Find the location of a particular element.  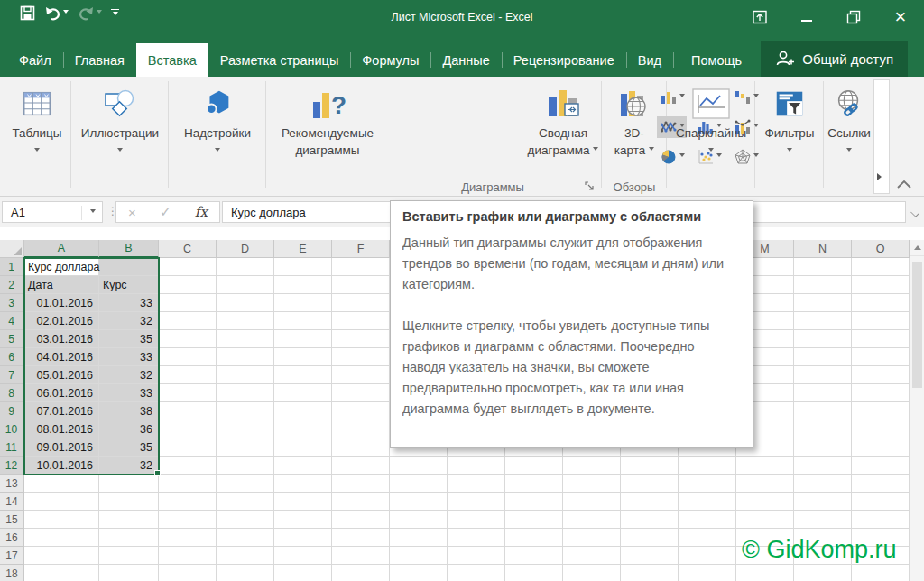

cell-C14 is located at coordinates (188, 502).